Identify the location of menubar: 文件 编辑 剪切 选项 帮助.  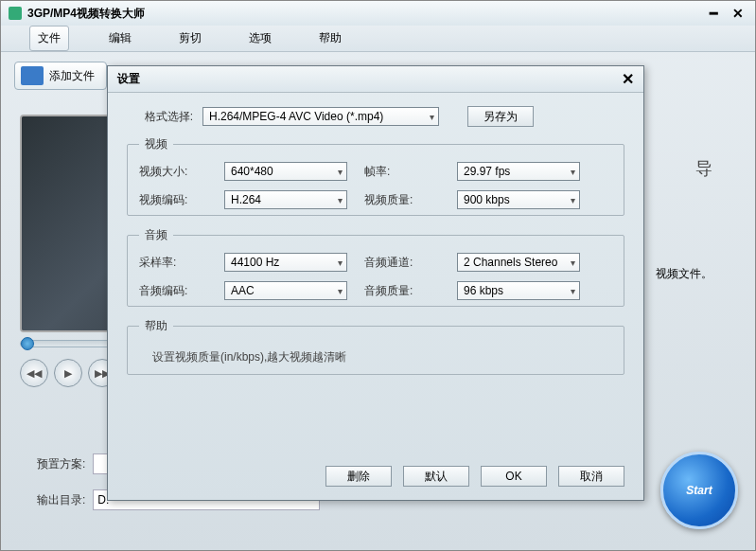
(378, 39).